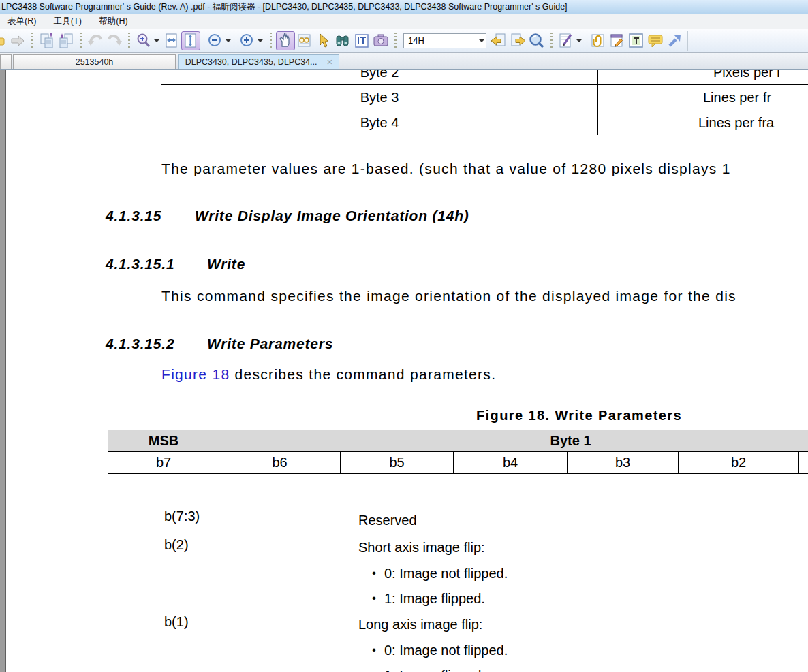 This screenshot has width=808, height=672. Describe the element at coordinates (422, 547) in the screenshot. I see `bit-description: Short axis image flip:` at that location.